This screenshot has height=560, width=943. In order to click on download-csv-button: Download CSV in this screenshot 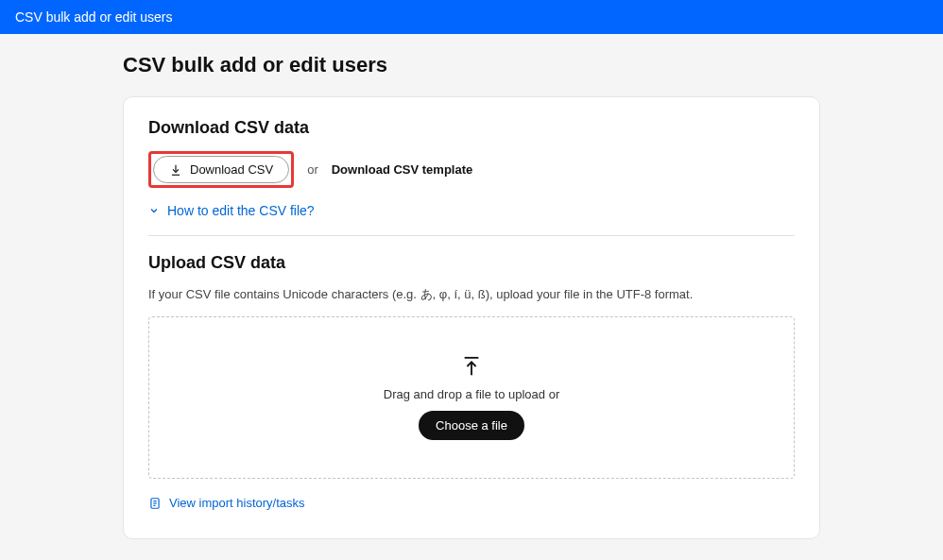, I will do `click(221, 170)`.